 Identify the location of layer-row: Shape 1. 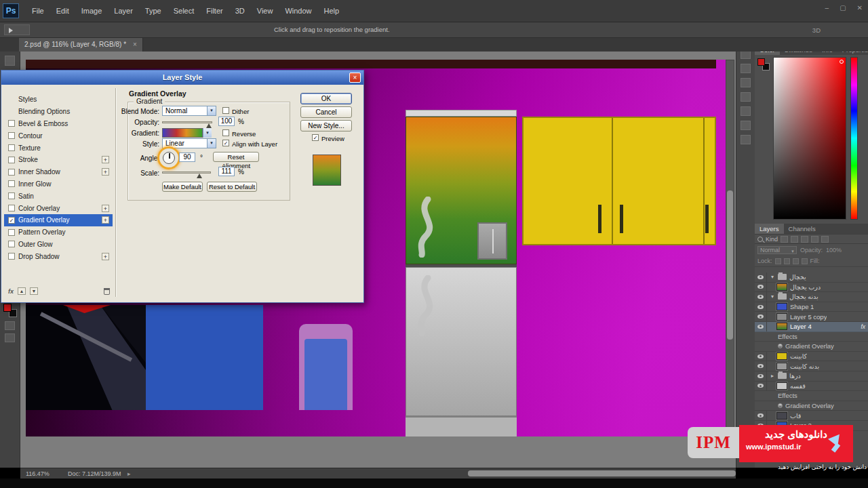
(811, 308).